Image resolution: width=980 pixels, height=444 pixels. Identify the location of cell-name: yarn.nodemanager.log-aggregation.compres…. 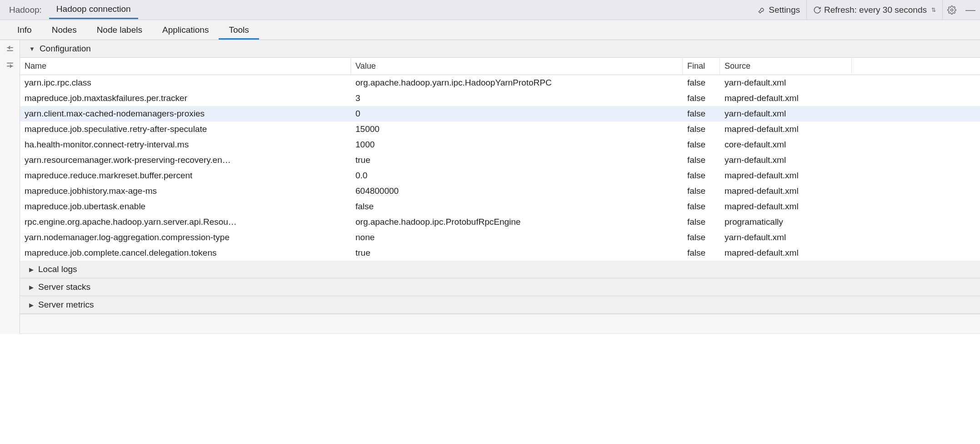
(185, 237).